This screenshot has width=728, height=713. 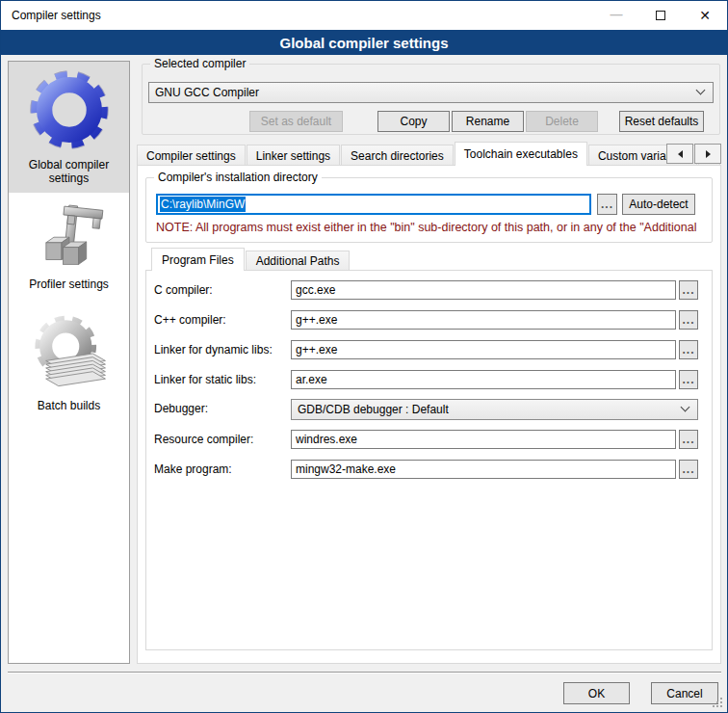 What do you see at coordinates (616, 13) in the screenshot?
I see `minimize-icon: —` at bounding box center [616, 13].